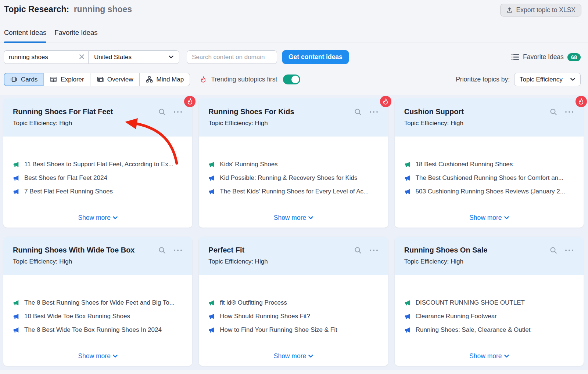 Image resolution: width=588 pixels, height=374 pixels. What do you see at coordinates (546, 57) in the screenshot?
I see `favorite-ideas-link: Favorite Ideas 68` at bounding box center [546, 57].